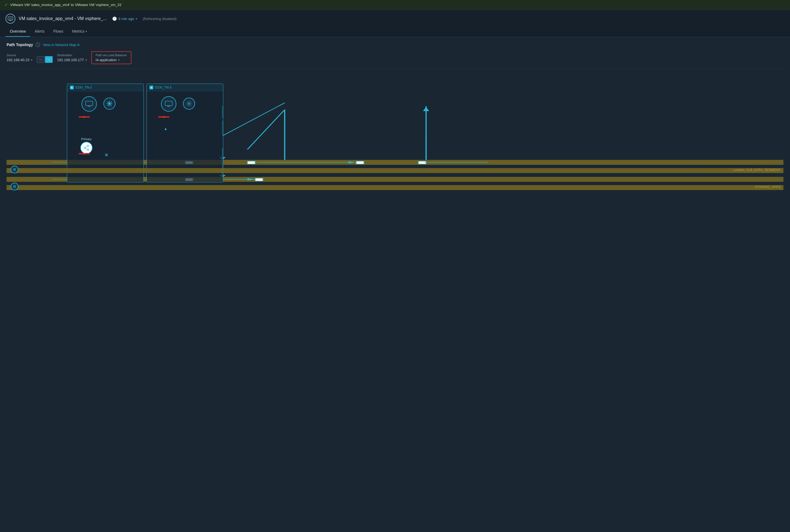 The width and height of the screenshot is (790, 532). Describe the element at coordinates (86, 31) in the screenshot. I see `metrics-chevron: ▾` at that location.